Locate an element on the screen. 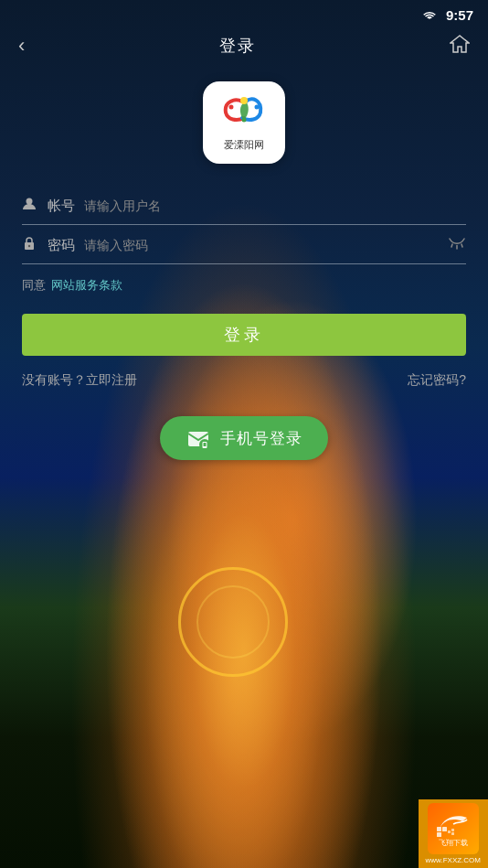 The height and width of the screenshot is (868, 488). lock-icon is located at coordinates (31, 245).